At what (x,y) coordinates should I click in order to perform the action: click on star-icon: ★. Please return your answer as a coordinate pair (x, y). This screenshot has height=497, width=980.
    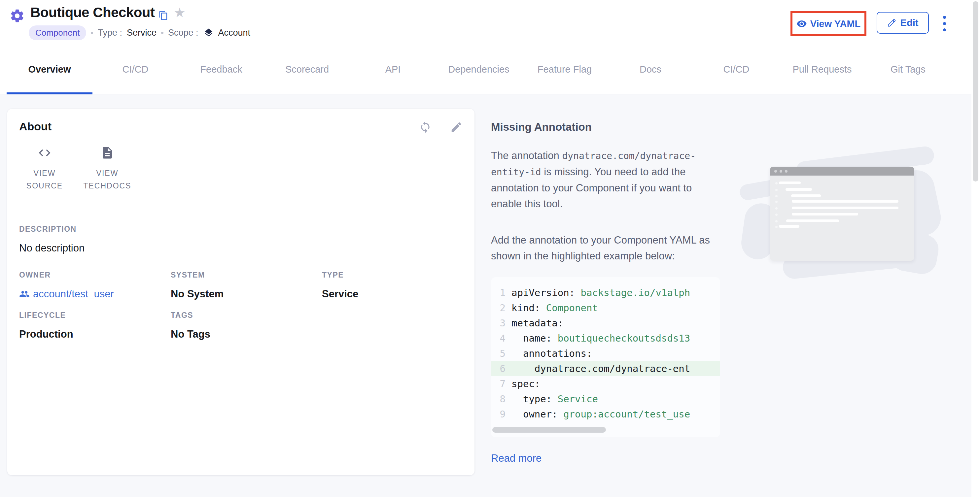
    Looking at the image, I should click on (180, 13).